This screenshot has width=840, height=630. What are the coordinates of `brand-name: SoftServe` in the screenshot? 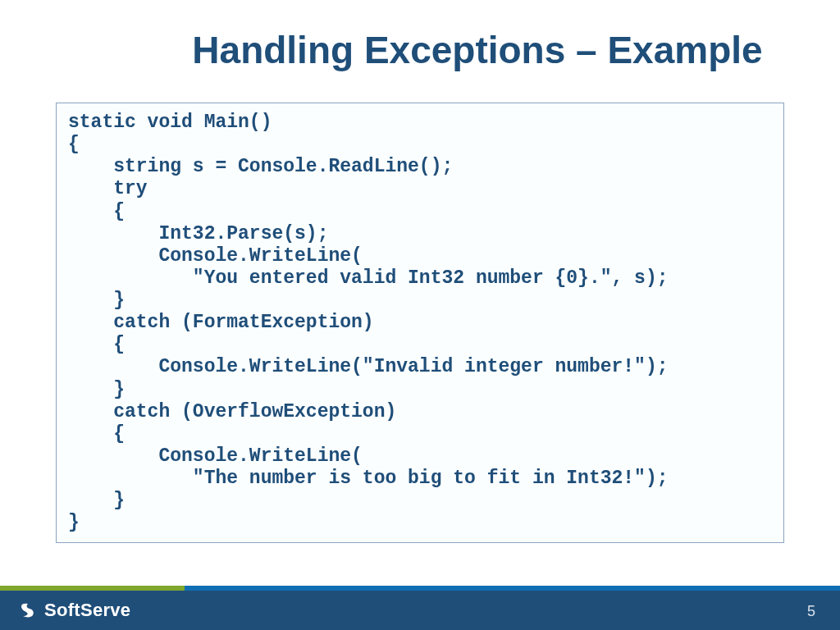 It's located at (87, 610).